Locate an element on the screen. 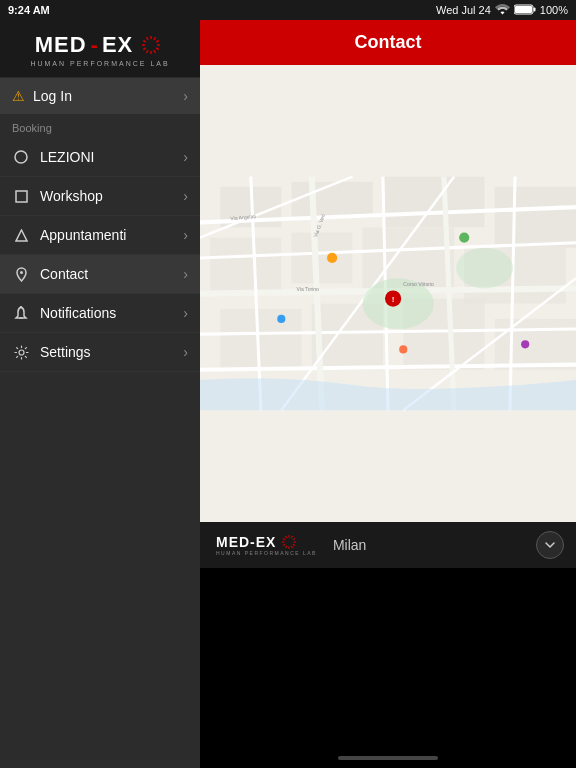 This screenshot has width=576, height=768. workshop-label: Workshop is located at coordinates (72, 196).